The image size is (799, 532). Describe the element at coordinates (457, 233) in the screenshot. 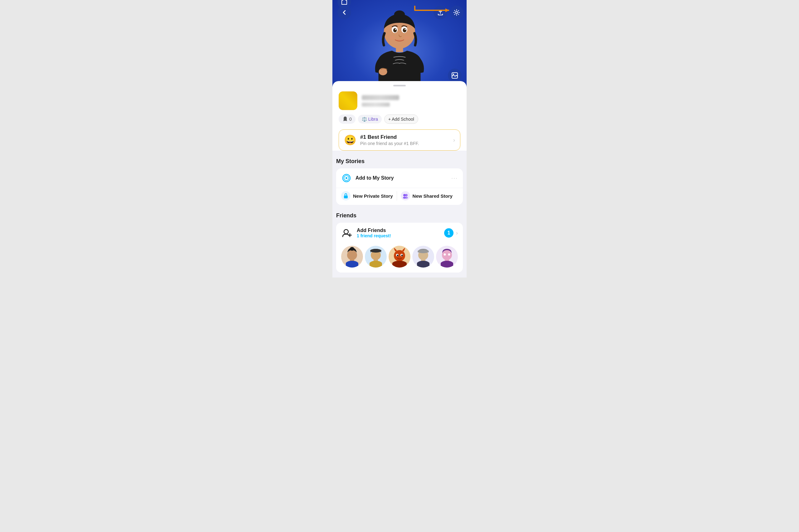

I see `friends-chevron-icon: ›` at that location.